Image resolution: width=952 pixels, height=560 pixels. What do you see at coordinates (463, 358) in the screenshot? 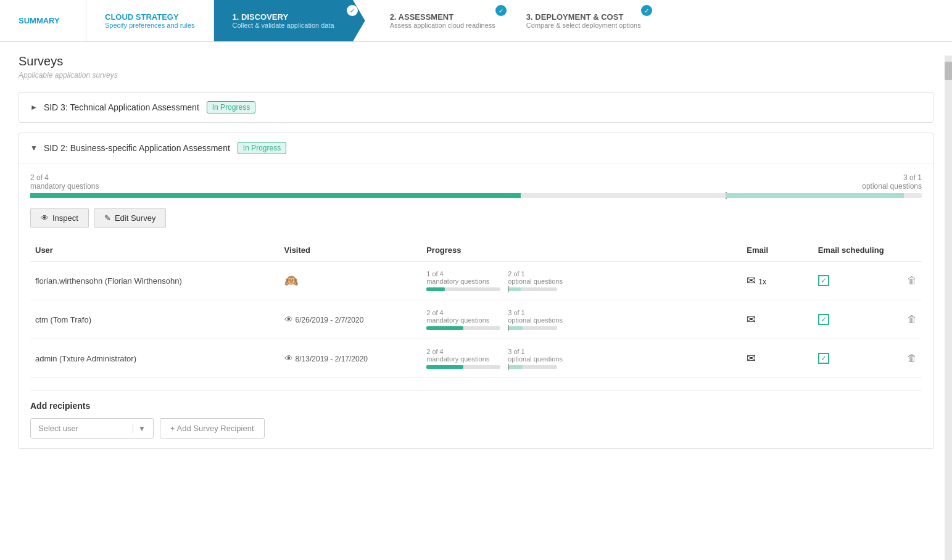
I see `mandatory-sub: 2 of 4 mandatory questions` at bounding box center [463, 358].